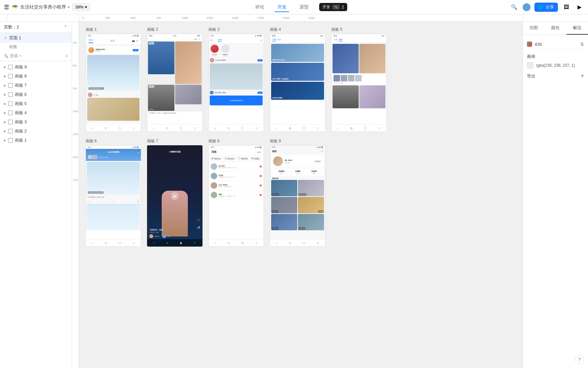 Image resolution: width=588 pixels, height=368 pixels. Describe the element at coordinates (36, 113) in the screenshot. I see `sidebar-item-board4: ▶ 画板 4` at that location.